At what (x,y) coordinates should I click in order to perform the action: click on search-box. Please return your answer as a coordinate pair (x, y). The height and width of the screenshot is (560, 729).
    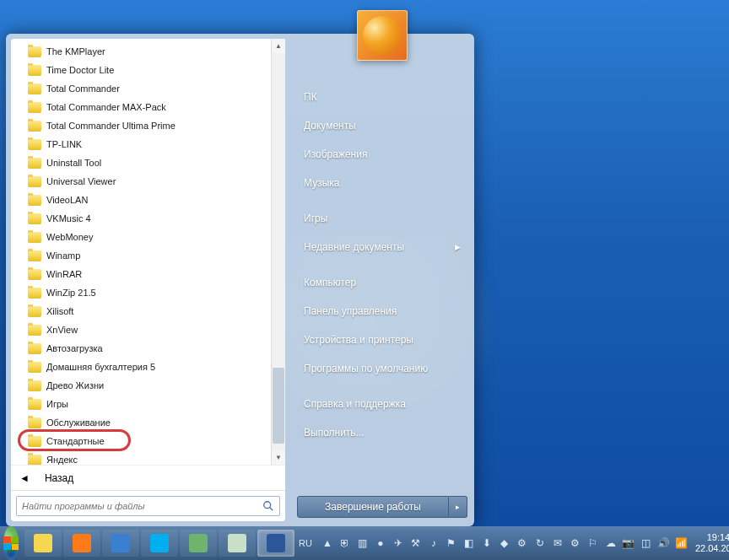
    Looking at the image, I should click on (148, 506).